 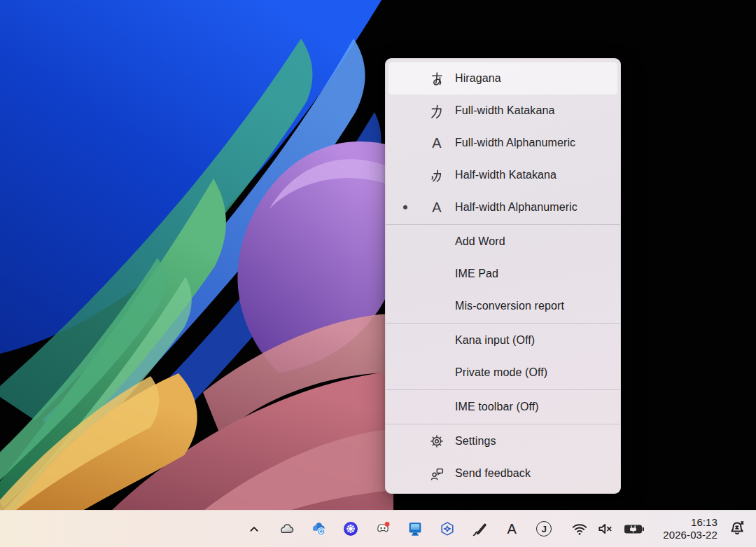 What do you see at coordinates (533, 274) in the screenshot?
I see `menu-item-label: IME Pad` at bounding box center [533, 274].